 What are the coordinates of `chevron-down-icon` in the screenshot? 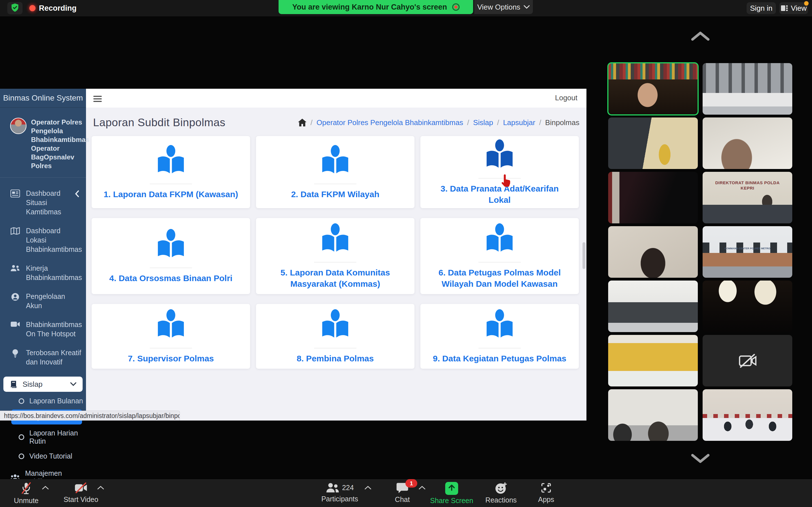 It's located at (527, 7).